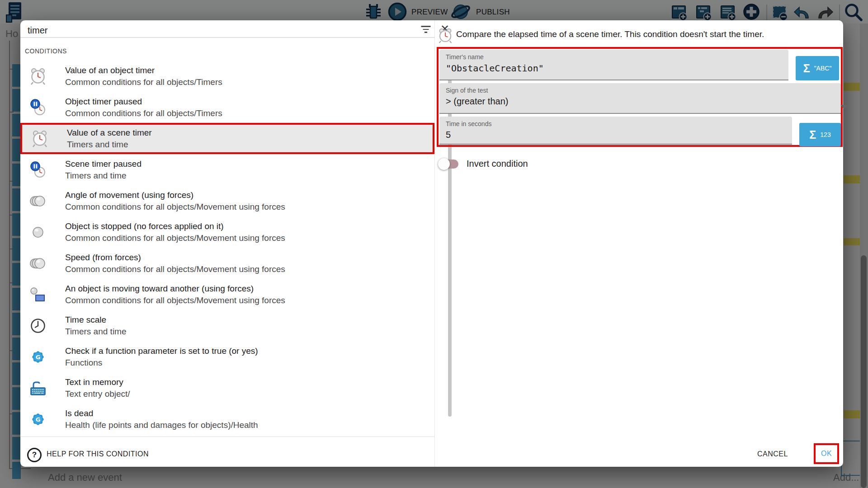  Describe the element at coordinates (227, 232) in the screenshot. I see `list-item-object-stopped: Object is stopped (no forces applied on …` at that location.